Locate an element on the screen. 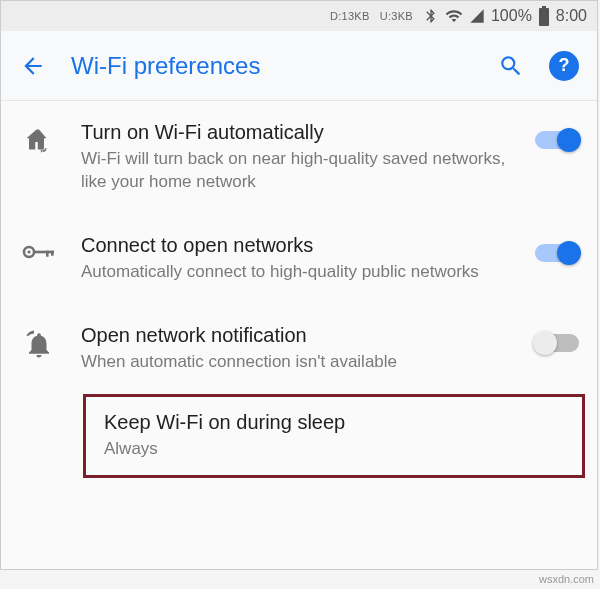  help-button: ? is located at coordinates (564, 66).